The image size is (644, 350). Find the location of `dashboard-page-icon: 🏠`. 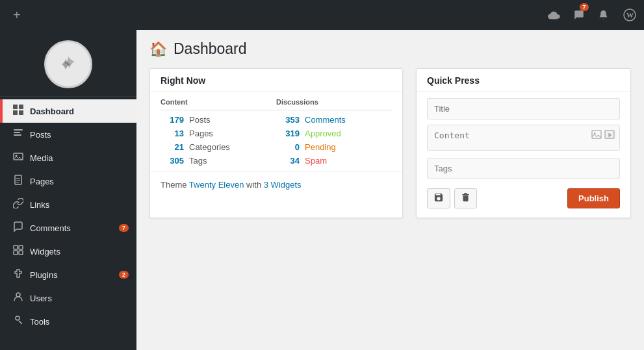

dashboard-page-icon: 🏠 is located at coordinates (159, 49).